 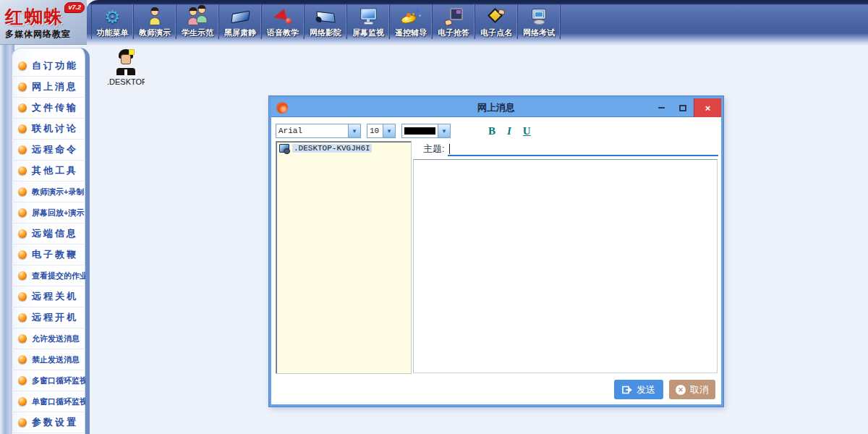 I want to click on sidebar-item-custom-functions: 自订功能, so click(x=48, y=67).